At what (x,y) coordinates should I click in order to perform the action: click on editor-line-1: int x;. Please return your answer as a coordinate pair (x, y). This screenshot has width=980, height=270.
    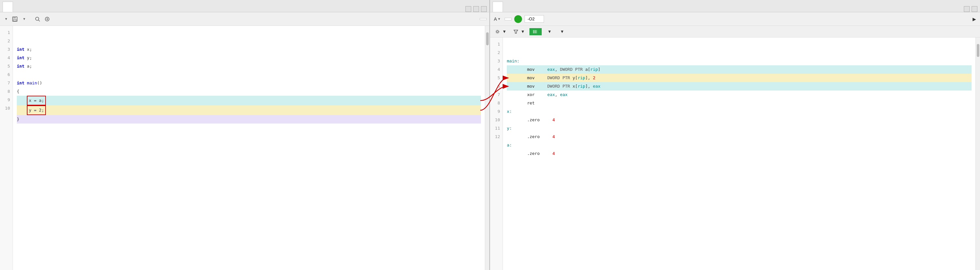
    Looking at the image, I should click on (249, 50).